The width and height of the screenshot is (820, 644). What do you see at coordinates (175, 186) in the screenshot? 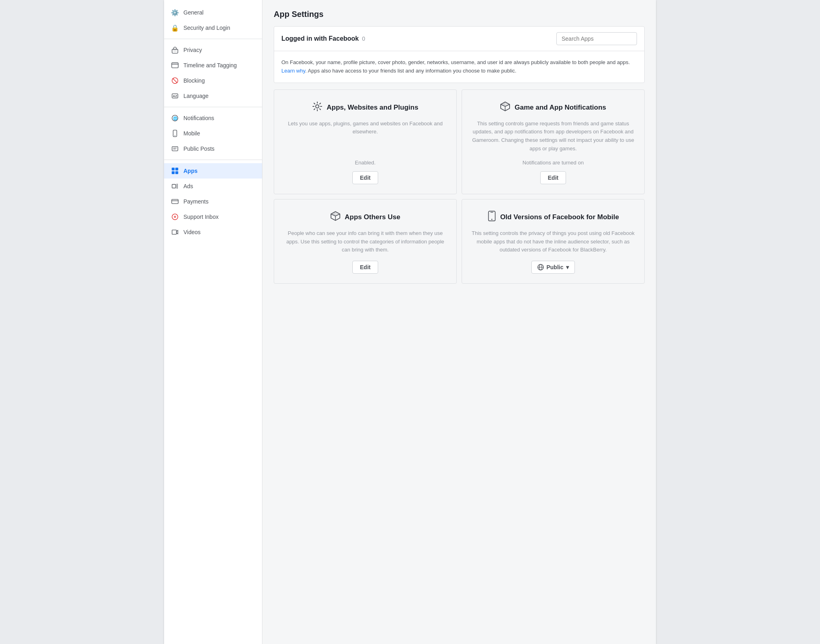
I see `ads-icon` at bounding box center [175, 186].